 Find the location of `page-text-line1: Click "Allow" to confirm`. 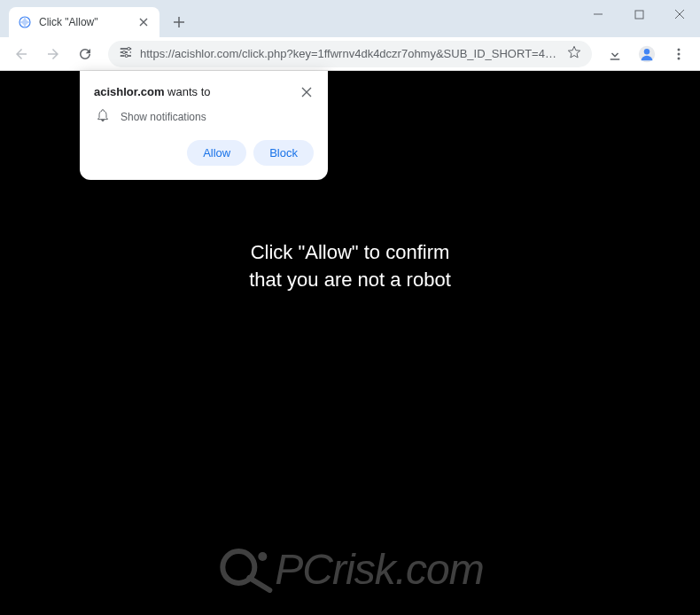

page-text-line1: Click "Allow" to confirm is located at coordinates (350, 253).